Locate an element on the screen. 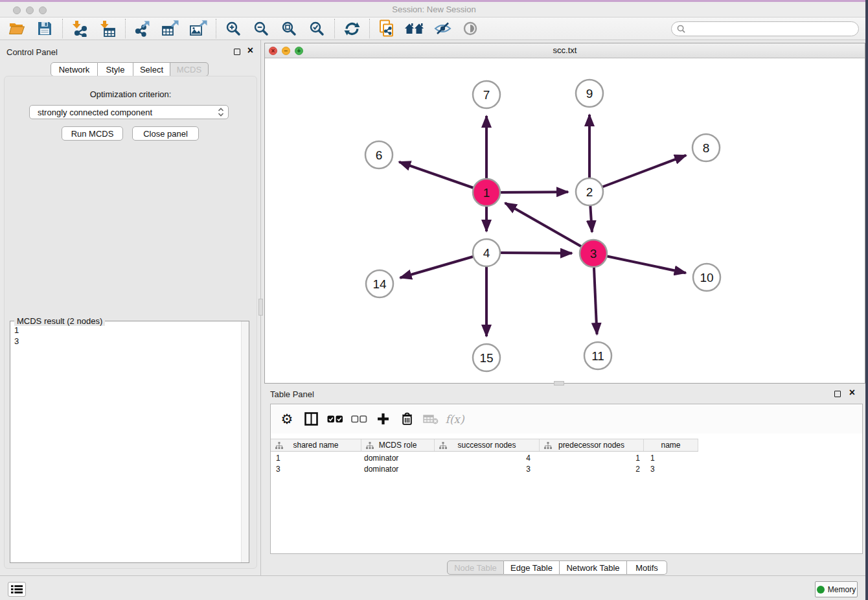 This screenshot has width=868, height=600. tab-mcds: MCDS is located at coordinates (189, 69).